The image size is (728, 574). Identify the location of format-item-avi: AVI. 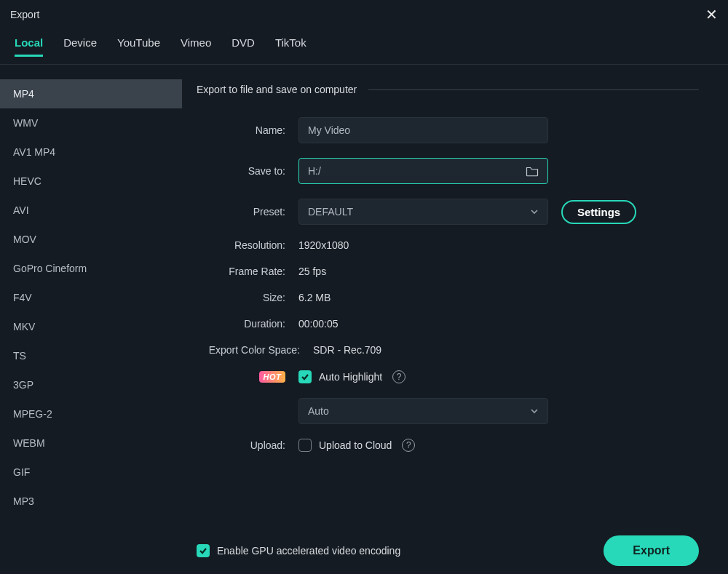
(91, 210).